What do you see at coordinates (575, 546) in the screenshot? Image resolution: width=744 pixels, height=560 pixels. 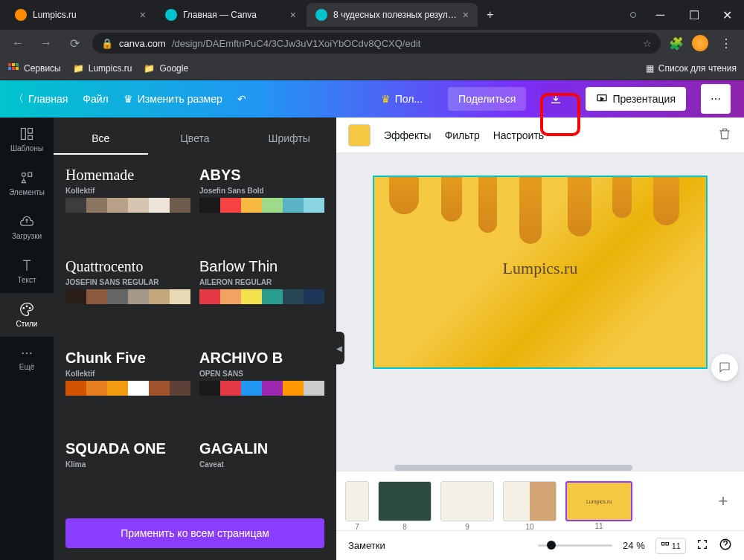 I see `zoom-slider` at bounding box center [575, 546].